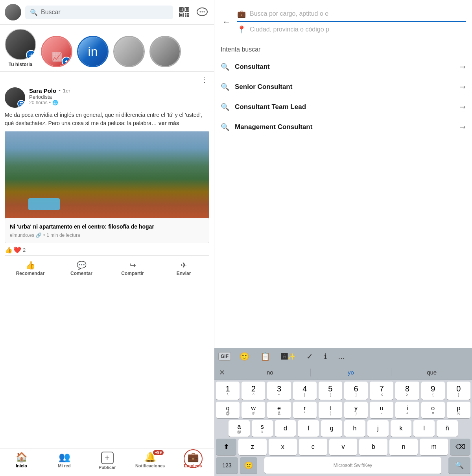 The height and width of the screenshot is (476, 472). I want to click on nav-post: + Publicar, so click(107, 461).